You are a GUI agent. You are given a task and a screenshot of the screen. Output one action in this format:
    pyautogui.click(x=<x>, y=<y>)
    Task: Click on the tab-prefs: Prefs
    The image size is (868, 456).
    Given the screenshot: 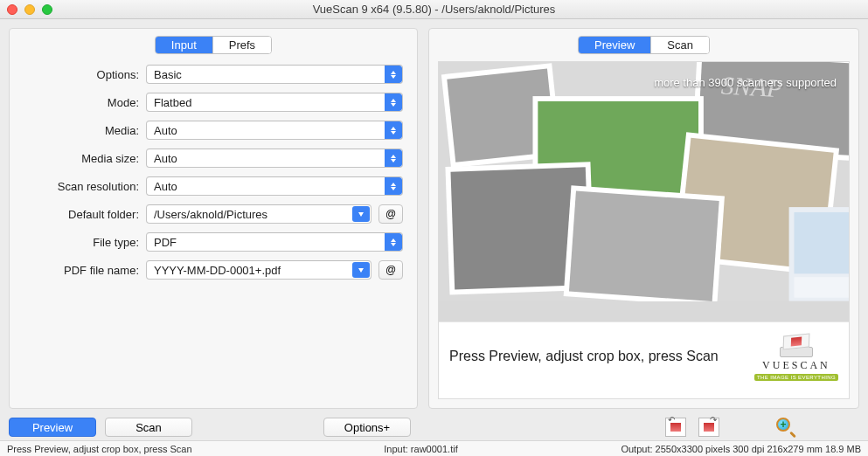 What is the action you would take?
    pyautogui.click(x=241, y=45)
    